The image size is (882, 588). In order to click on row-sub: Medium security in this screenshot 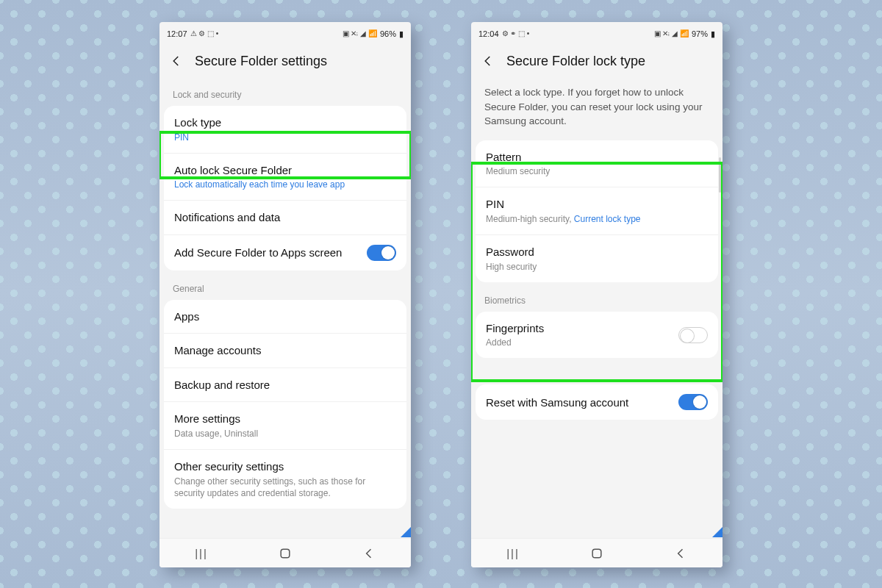, I will do `click(597, 171)`.